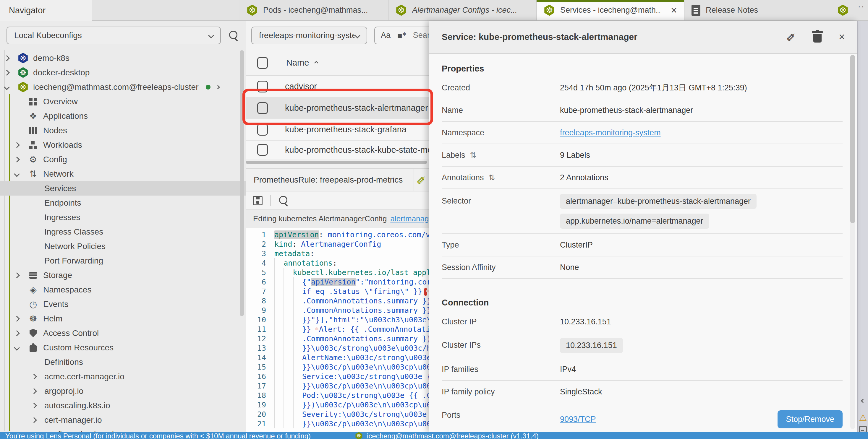 The height and width of the screenshot is (439, 868). I want to click on sidebar-item-helm: ☸Helm, so click(123, 318).